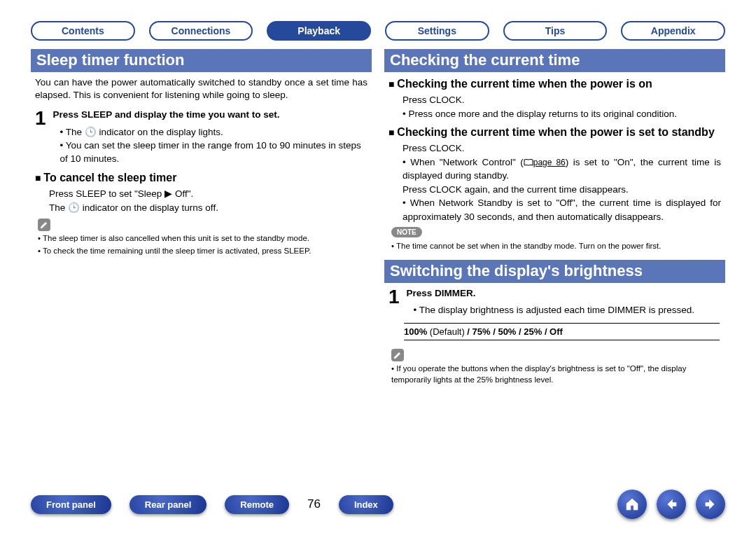 This screenshot has height=533, width=756. I want to click on tab-appendix: Appendix, so click(673, 31).